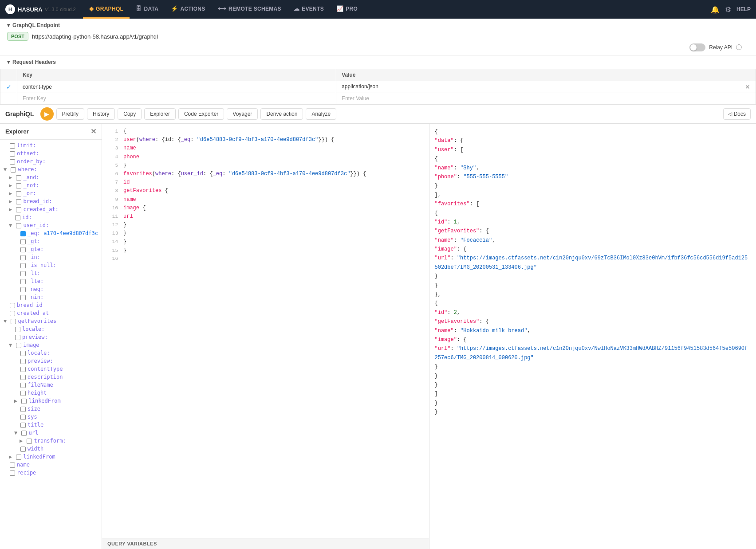  I want to click on nav-item-data: 🗄 DATA, so click(147, 9).